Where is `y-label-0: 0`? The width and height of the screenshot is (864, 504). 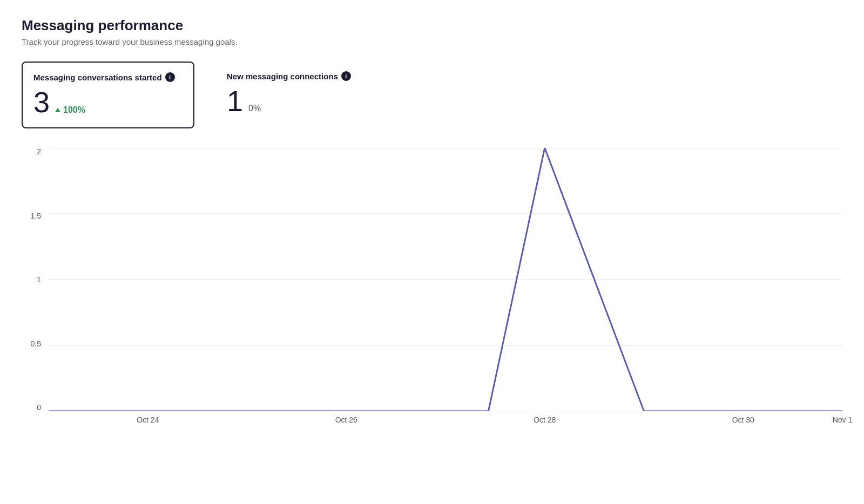 y-label-0: 0 is located at coordinates (39, 407).